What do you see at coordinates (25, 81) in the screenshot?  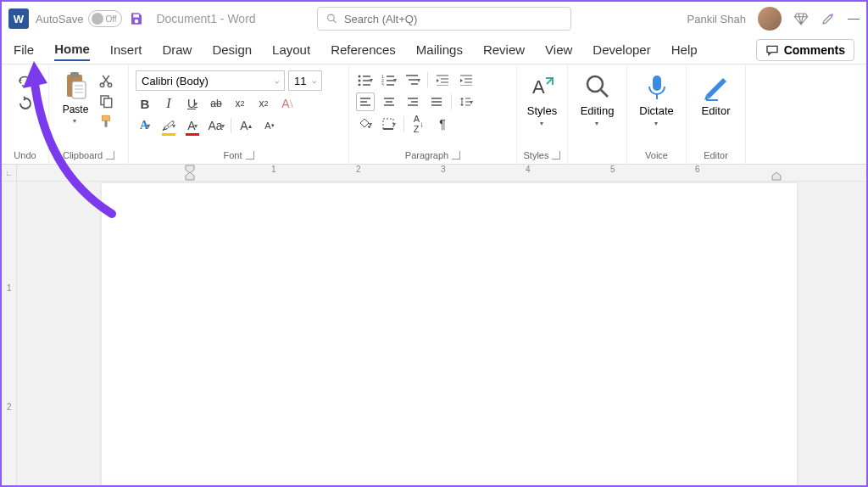 I see `undo-button: ▾` at bounding box center [25, 81].